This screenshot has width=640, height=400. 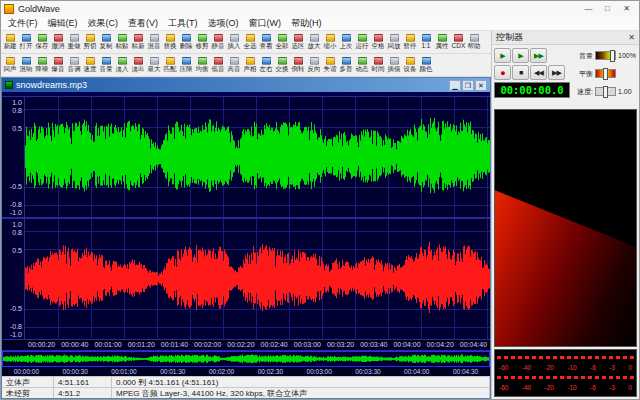 I want to click on toolbar-button: 匹配, so click(x=170, y=65).